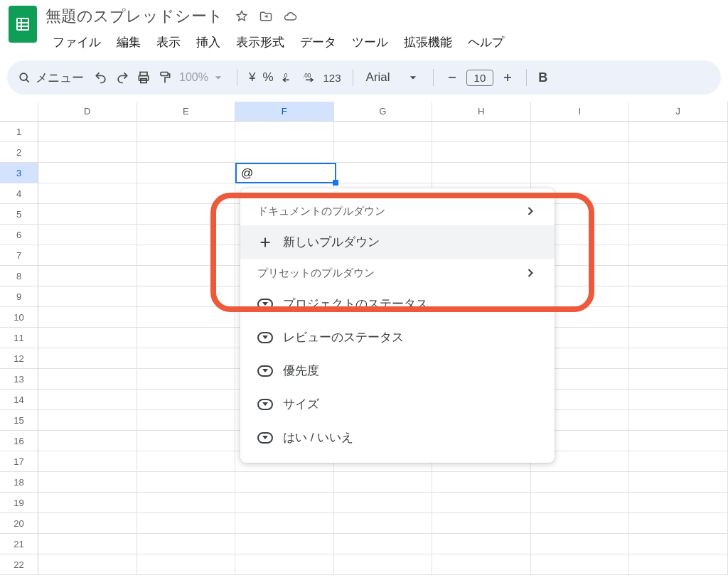 This screenshot has height=585, width=728. Describe the element at coordinates (19, 276) in the screenshot. I see `row-header-8: 8` at that location.